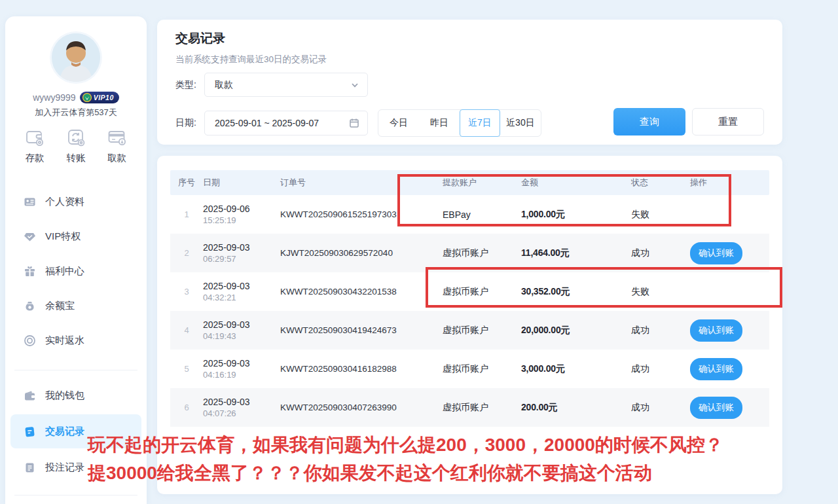  I want to click on row-order-number: KJWT202509030629572040, so click(361, 253).